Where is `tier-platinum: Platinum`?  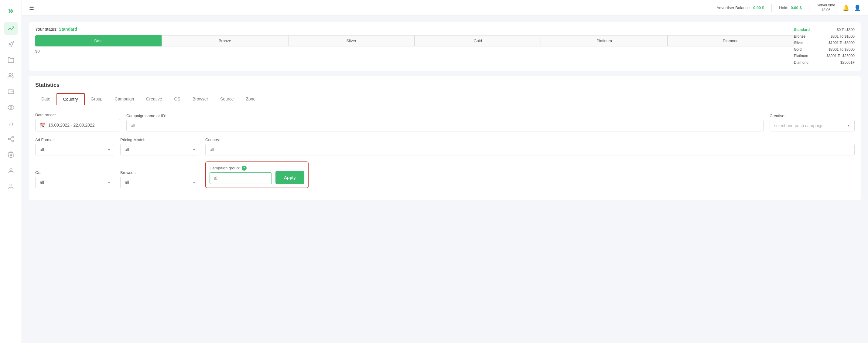 tier-platinum: Platinum is located at coordinates (604, 41).